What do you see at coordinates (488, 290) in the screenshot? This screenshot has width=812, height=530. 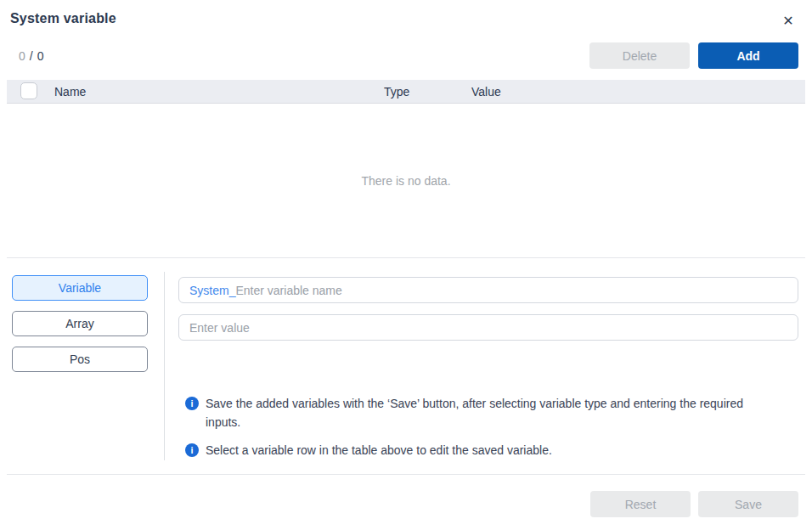 I see `variable-name-input: System_Enter variable name` at bounding box center [488, 290].